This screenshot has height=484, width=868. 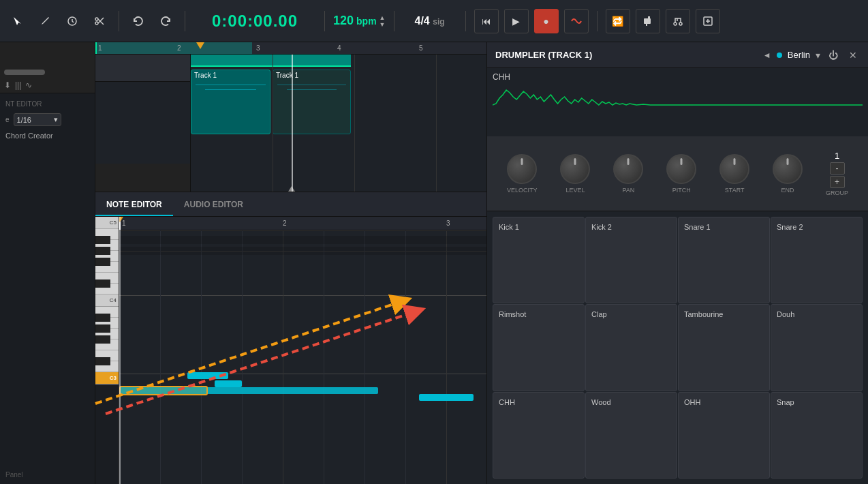 What do you see at coordinates (255, 21) in the screenshot?
I see `time-display: 0:00:00.00` at bounding box center [255, 21].